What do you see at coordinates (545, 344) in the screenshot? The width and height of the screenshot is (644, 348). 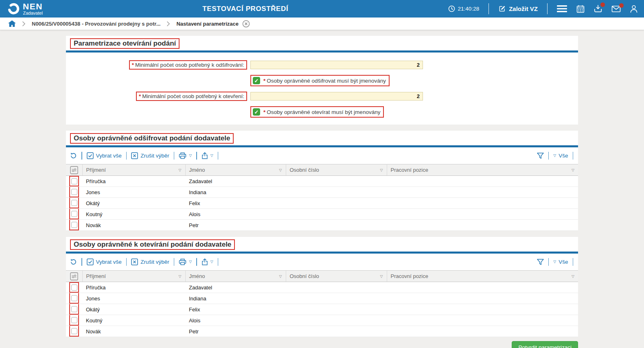 I see `confirm-parametrization-button: Potvrdit parametrizaci` at bounding box center [545, 344].